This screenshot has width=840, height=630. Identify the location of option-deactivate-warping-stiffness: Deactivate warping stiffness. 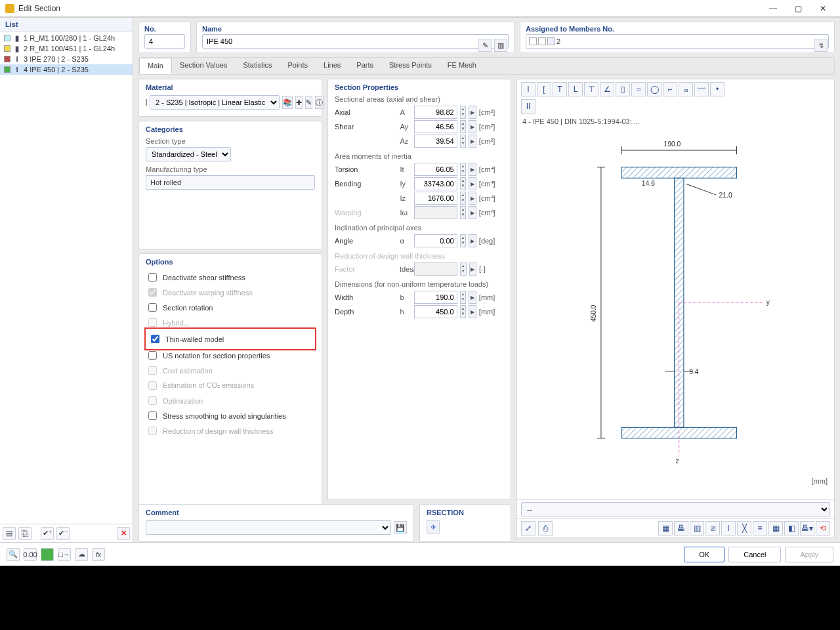
(230, 293).